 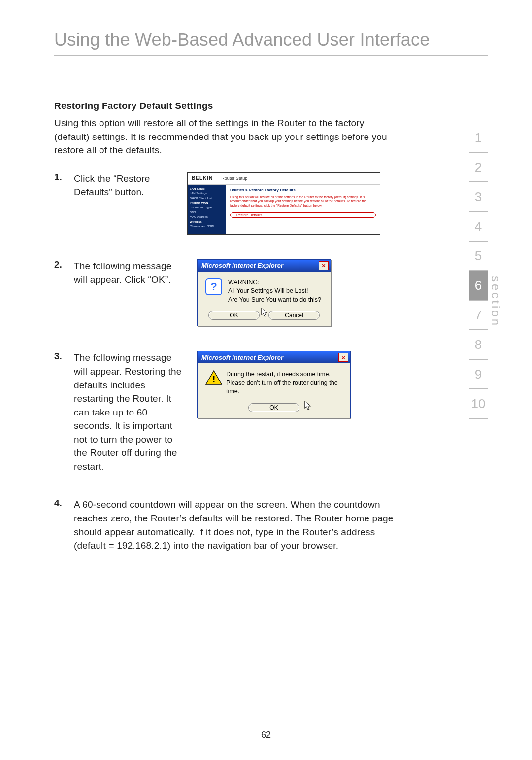 What do you see at coordinates (64, 265) in the screenshot?
I see `step-number: 2.` at bounding box center [64, 265].